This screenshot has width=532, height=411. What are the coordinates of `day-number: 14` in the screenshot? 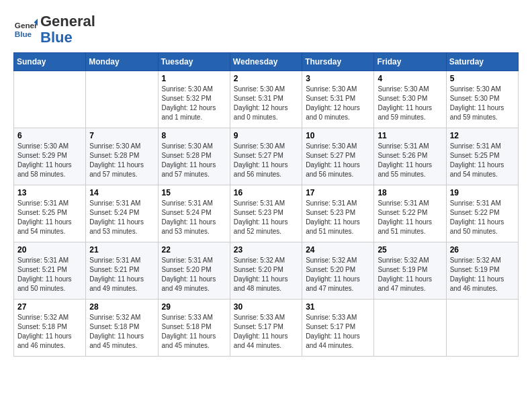 It's located at (122, 193).